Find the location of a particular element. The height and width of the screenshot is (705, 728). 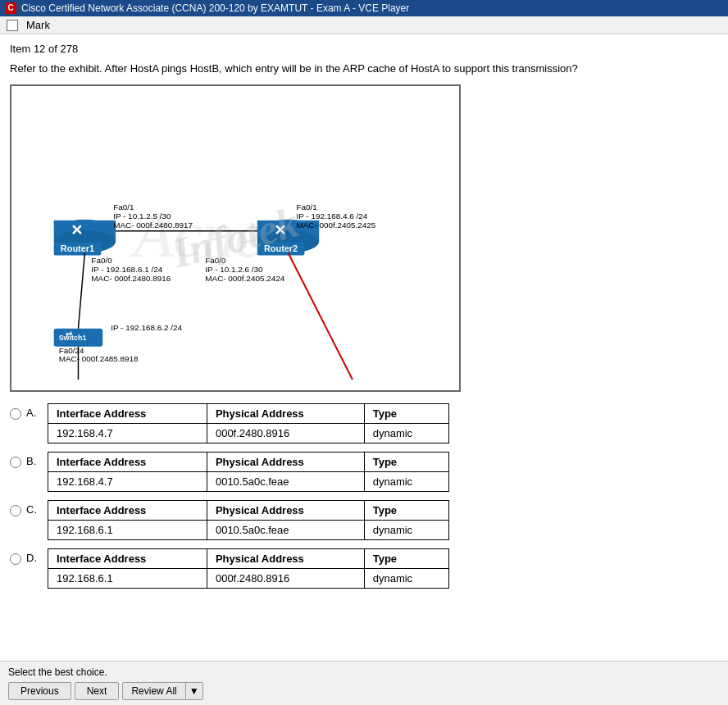

cell-type-b: dynamic is located at coordinates (407, 481).